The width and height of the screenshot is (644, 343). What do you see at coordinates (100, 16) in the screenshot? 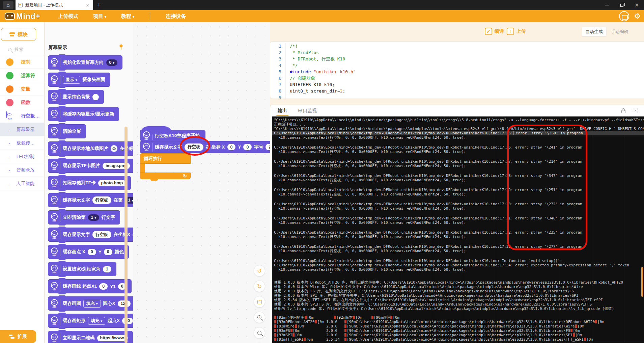
I see `menu-project: 项目▾` at bounding box center [100, 16].